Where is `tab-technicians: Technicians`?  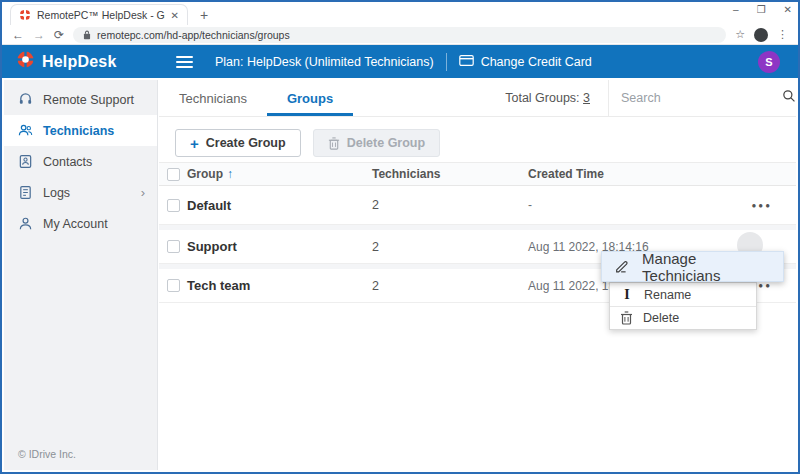 tab-technicians: Technicians is located at coordinates (213, 98).